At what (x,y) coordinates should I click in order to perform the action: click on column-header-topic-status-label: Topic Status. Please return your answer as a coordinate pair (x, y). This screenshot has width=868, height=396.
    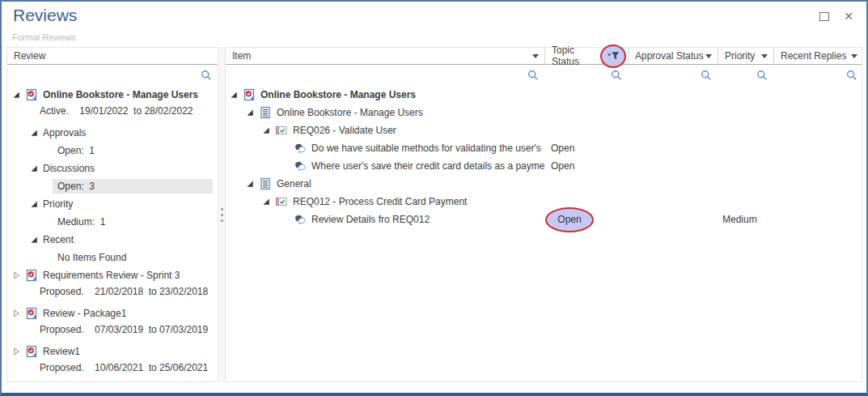
    Looking at the image, I should click on (576, 56).